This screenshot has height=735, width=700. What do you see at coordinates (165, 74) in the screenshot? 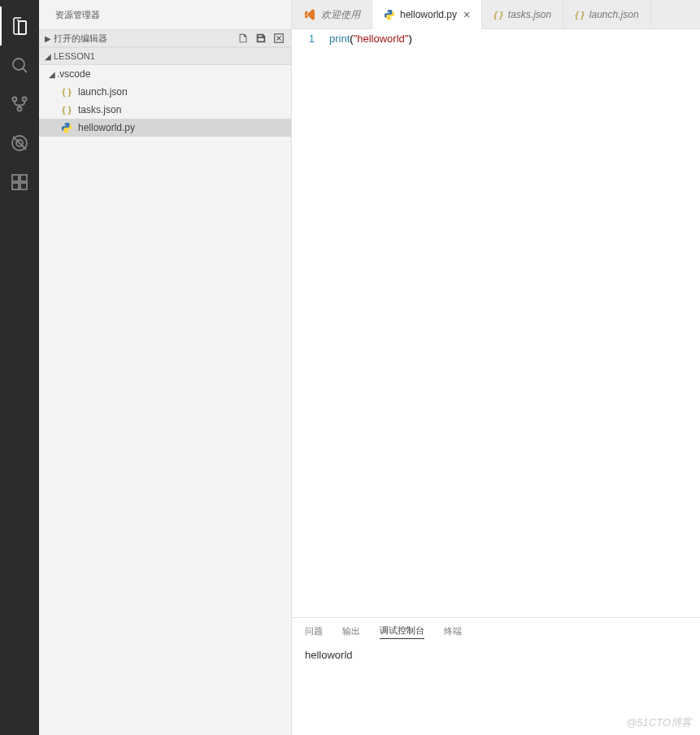
I see `tree-folder-vscode: ◢ .vscode` at bounding box center [165, 74].